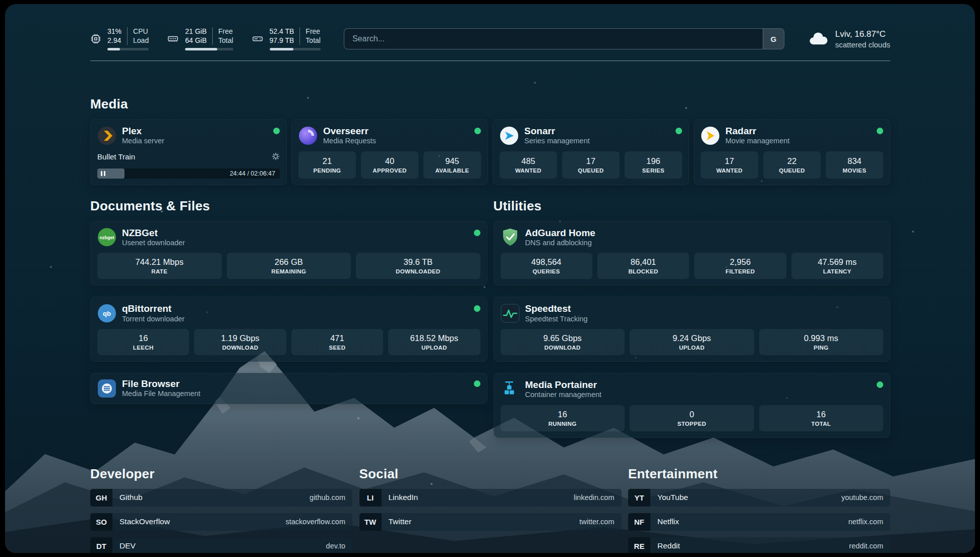 The height and width of the screenshot is (557, 980). Describe the element at coordinates (863, 34) in the screenshot. I see `weather-location-temp: Lviv, 16.87°C` at that location.